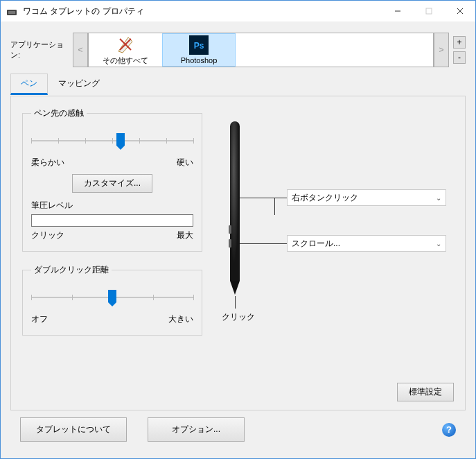  Describe the element at coordinates (48, 162) in the screenshot. I see `tip-feel-soft-label: 柔らかい` at that location.